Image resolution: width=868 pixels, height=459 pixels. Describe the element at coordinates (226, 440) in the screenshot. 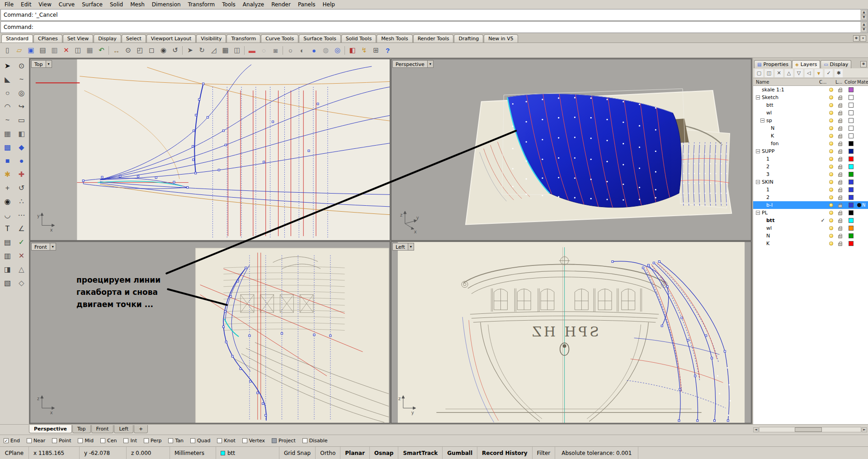

I see `osnap-knot: Knot` at that location.